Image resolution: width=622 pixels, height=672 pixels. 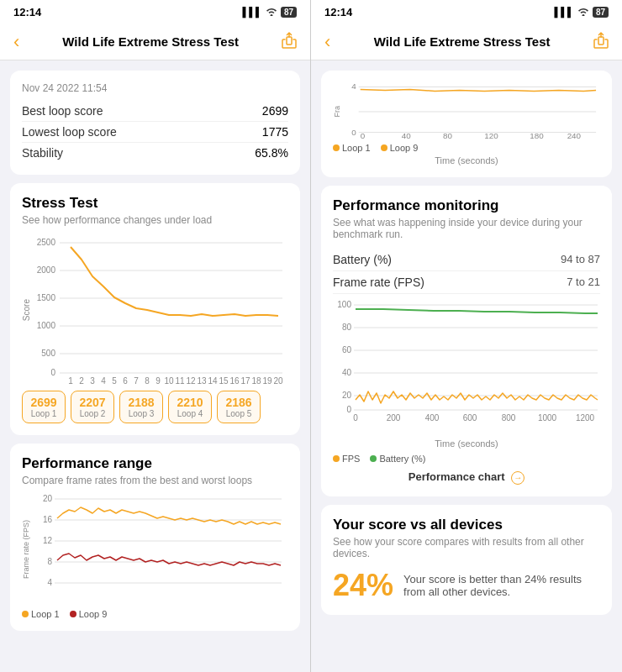 What do you see at coordinates (466, 206) in the screenshot?
I see `perf-monitoring-title: Performance monitoring` at bounding box center [466, 206].